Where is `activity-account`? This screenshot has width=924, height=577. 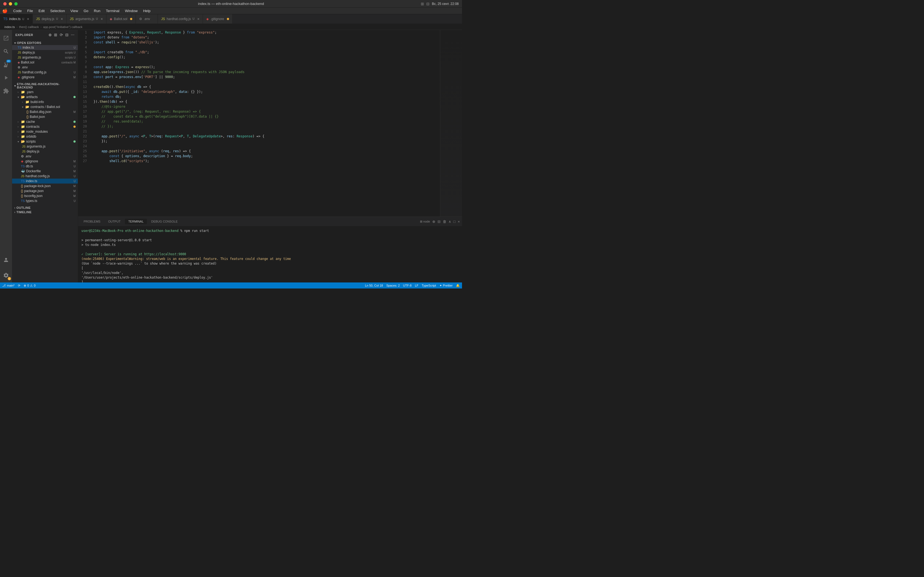
activity-account is located at coordinates (6, 260).